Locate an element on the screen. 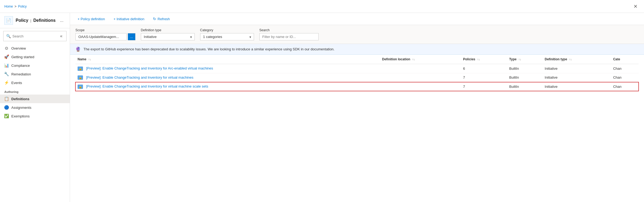 The height and width of the screenshot is (202, 644). row1-policy-icon: 🔒 is located at coordinates (81, 69).